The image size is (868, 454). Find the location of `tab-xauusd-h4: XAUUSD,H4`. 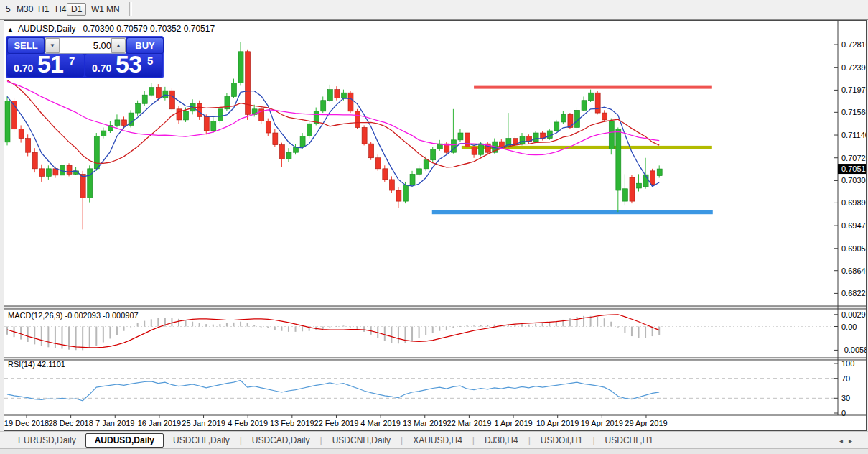

tab-xauusd-h4: XAUUSD,H4 is located at coordinates (438, 440).